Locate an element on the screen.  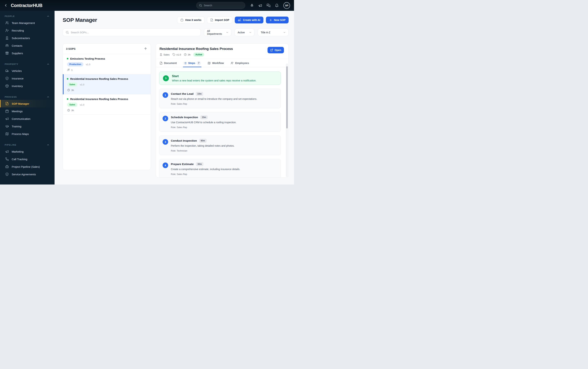
tab-employees: Employees is located at coordinates (240, 63).